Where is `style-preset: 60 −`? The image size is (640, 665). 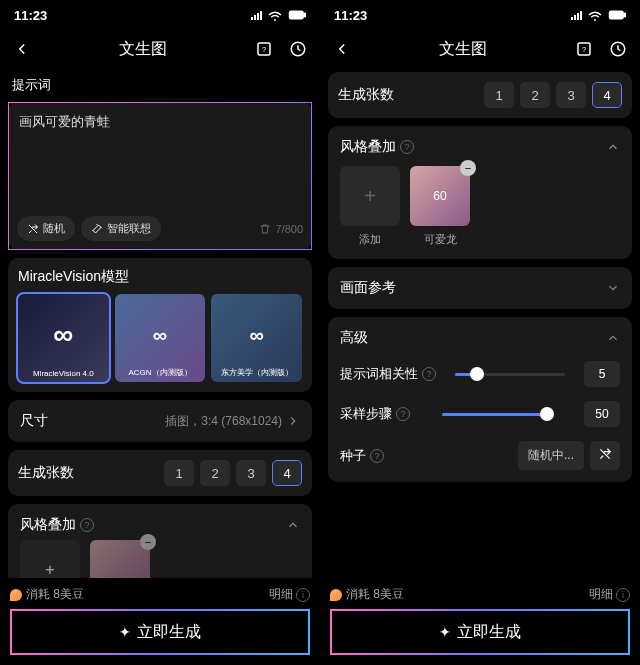 style-preset: 60 − is located at coordinates (440, 196).